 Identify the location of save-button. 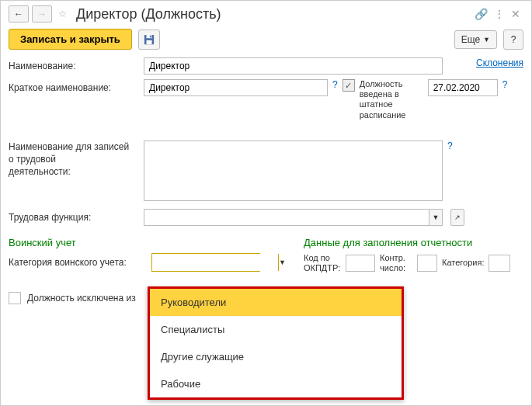
(149, 40).